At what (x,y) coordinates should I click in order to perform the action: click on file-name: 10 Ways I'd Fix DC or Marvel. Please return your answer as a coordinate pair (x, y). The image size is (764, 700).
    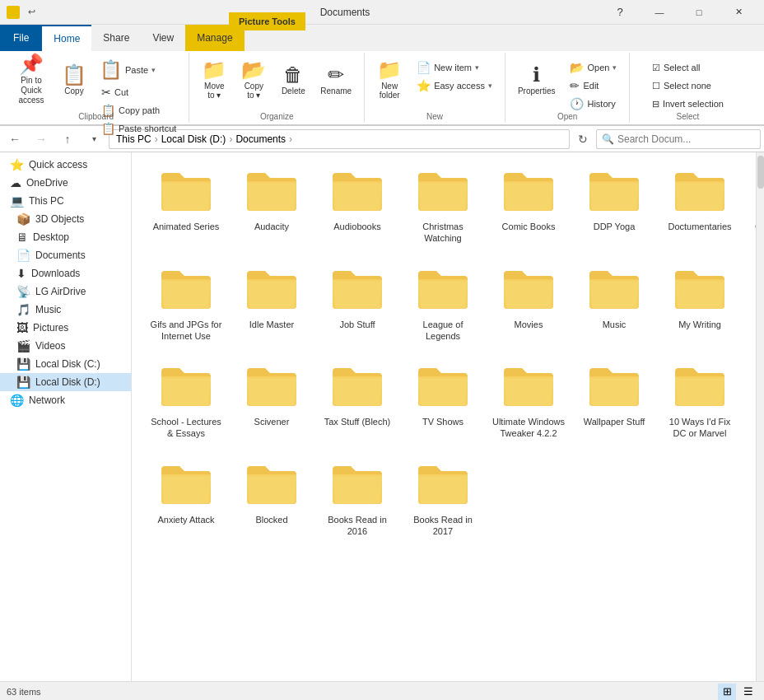
    Looking at the image, I should click on (700, 428).